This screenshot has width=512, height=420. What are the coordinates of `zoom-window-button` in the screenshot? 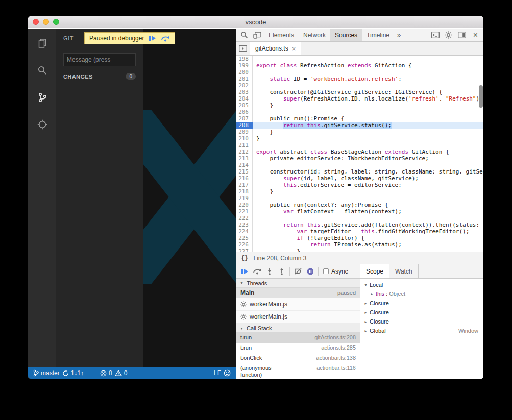 It's located at (56, 22).